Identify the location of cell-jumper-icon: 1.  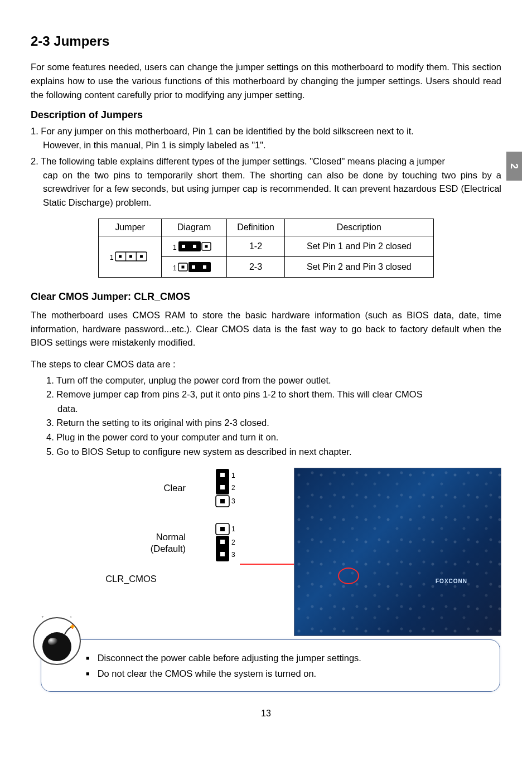
(130, 256).